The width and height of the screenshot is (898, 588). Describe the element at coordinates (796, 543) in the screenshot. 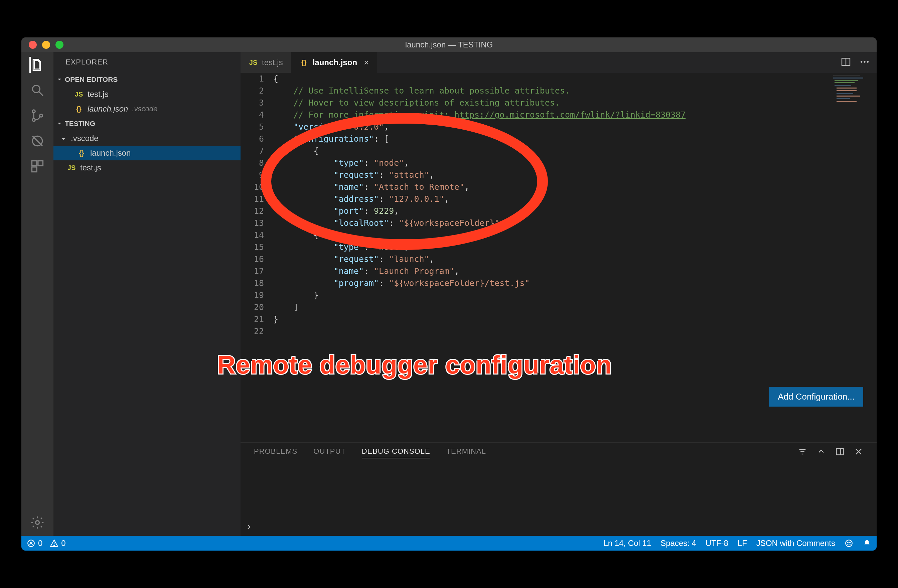

I see `status-language: JSON with Comments` at that location.